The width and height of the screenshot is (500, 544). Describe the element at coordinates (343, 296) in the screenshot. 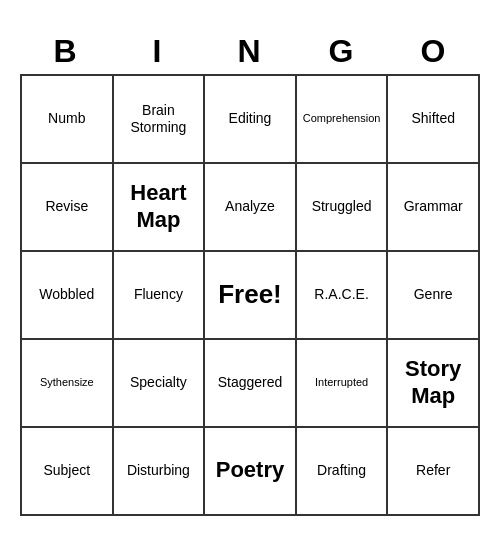

I see `bingo-cell: R.A.C.E.` at that location.